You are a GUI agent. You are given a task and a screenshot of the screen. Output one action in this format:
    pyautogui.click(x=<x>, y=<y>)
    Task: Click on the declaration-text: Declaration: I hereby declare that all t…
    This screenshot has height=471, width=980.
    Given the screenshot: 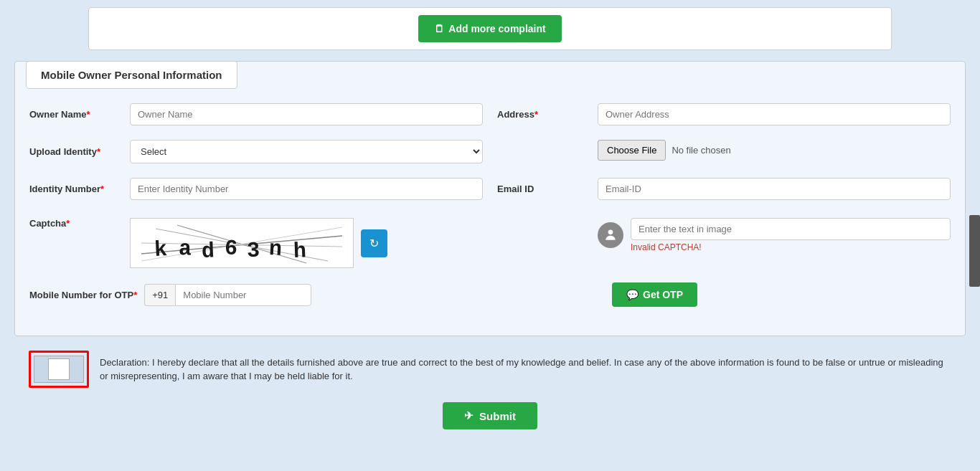 What is the action you would take?
    pyautogui.click(x=525, y=370)
    